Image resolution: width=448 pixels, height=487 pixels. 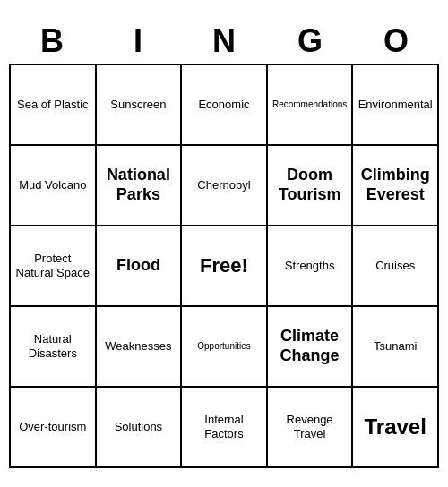 What do you see at coordinates (54, 428) in the screenshot?
I see `bingo-cell: Over-tourism` at bounding box center [54, 428].